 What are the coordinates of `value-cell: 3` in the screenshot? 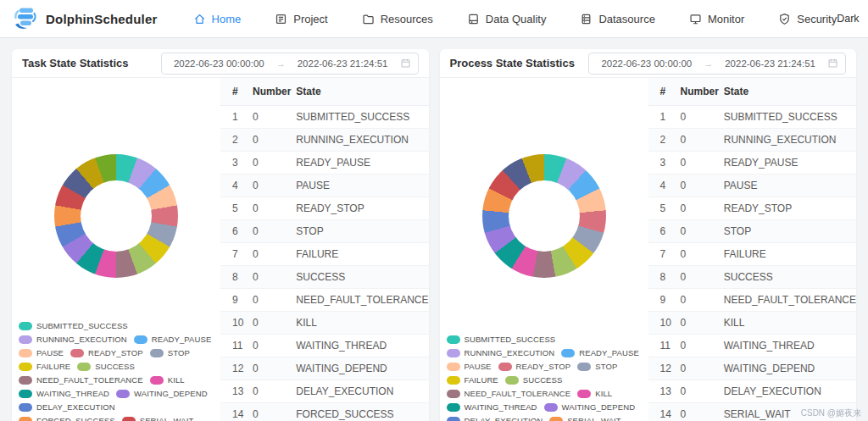 It's located at (665, 163).